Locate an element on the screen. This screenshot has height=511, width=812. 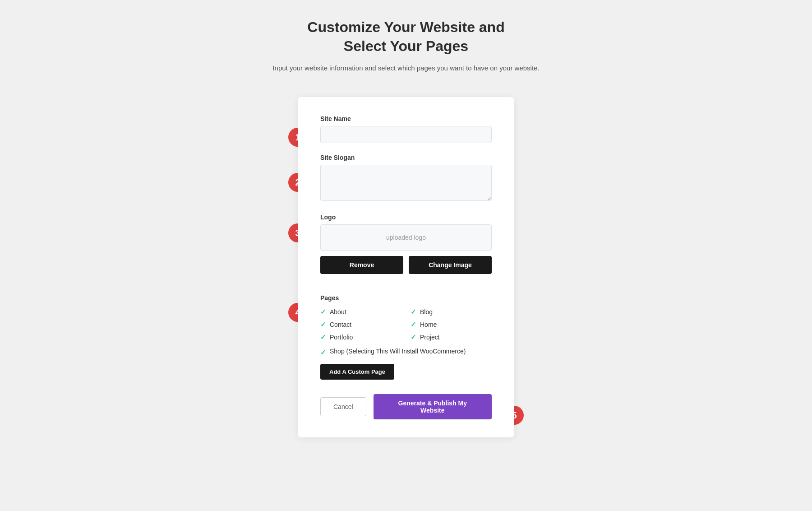
page-contact-label: Contact is located at coordinates (341, 325).